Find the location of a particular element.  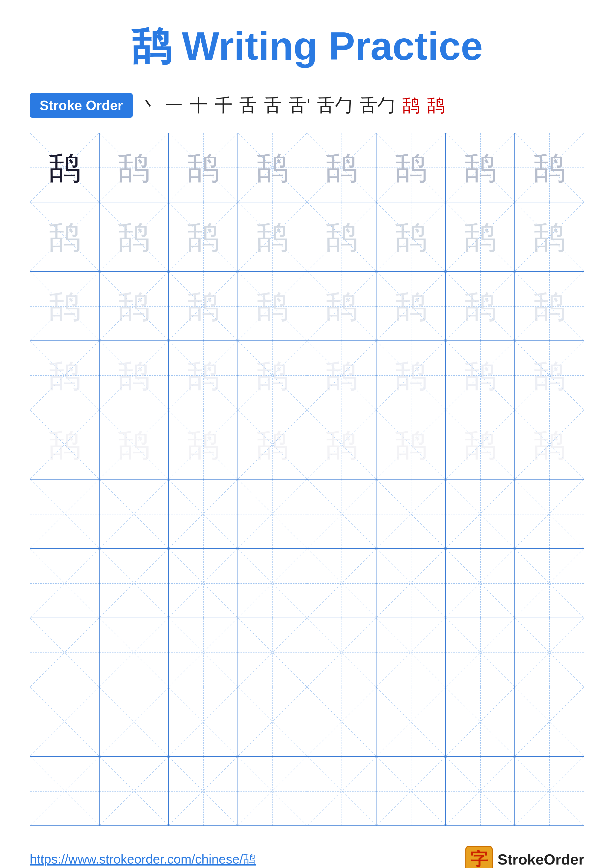

footer-url-link: https://www.strokeorder.com/chinese/鸹 is located at coordinates (143, 859).